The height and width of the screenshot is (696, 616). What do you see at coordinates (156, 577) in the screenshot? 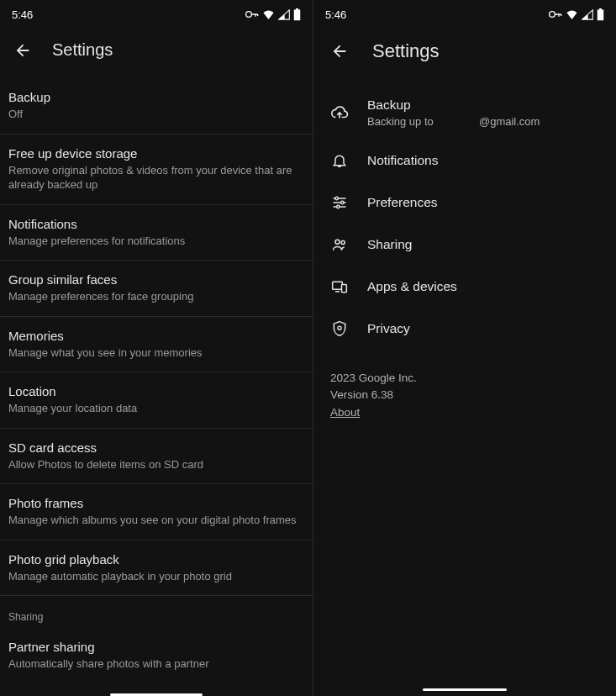
I see `setting-subtitle: Manage automatic playback in your photo …` at bounding box center [156, 577].